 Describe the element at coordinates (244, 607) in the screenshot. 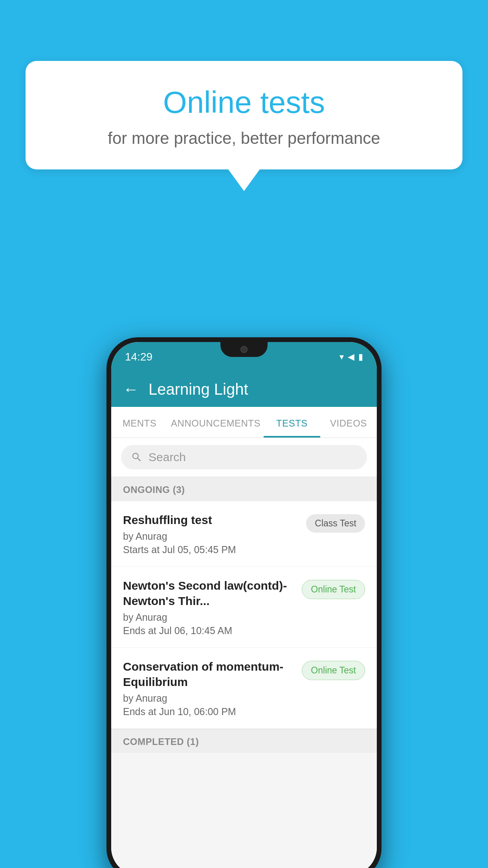

I see `test-item-newtons: Newton's Second law(contd)-Newton's Thir…` at that location.